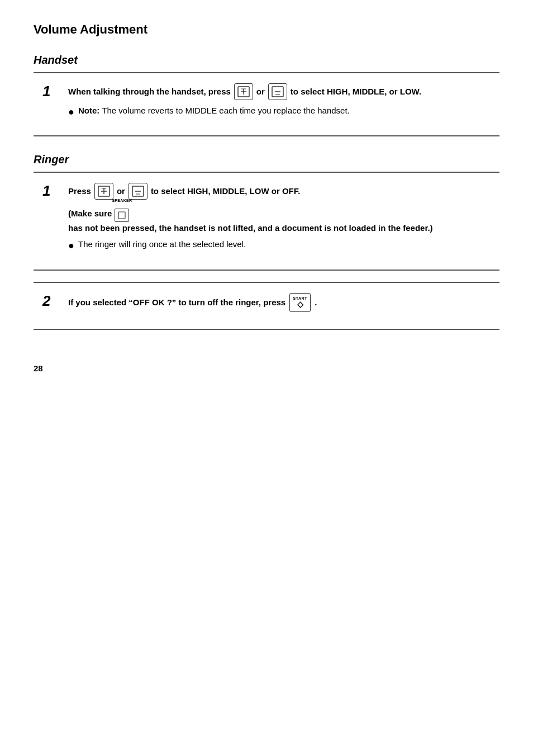 The image size is (533, 756). I want to click on ringer-section-title: Ringer, so click(266, 160).